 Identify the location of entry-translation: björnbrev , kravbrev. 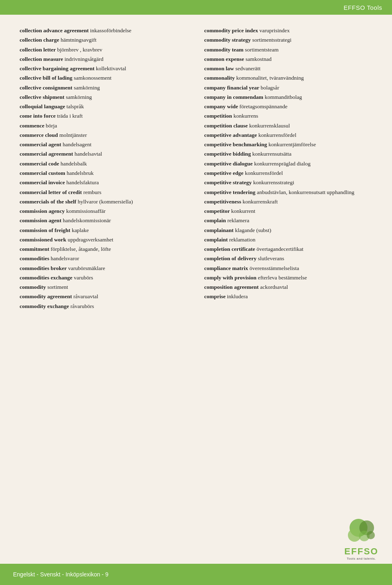
(80, 50).